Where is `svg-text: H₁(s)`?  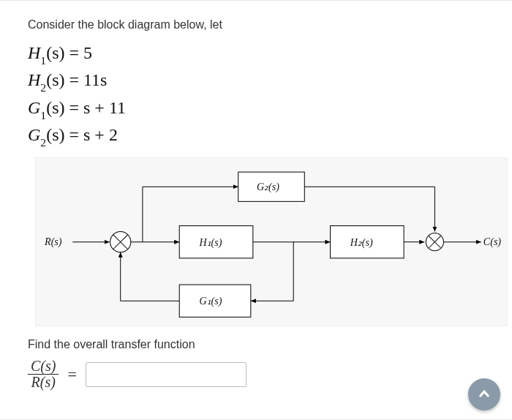
svg-text: H₁(s) is located at coordinates (210, 241).